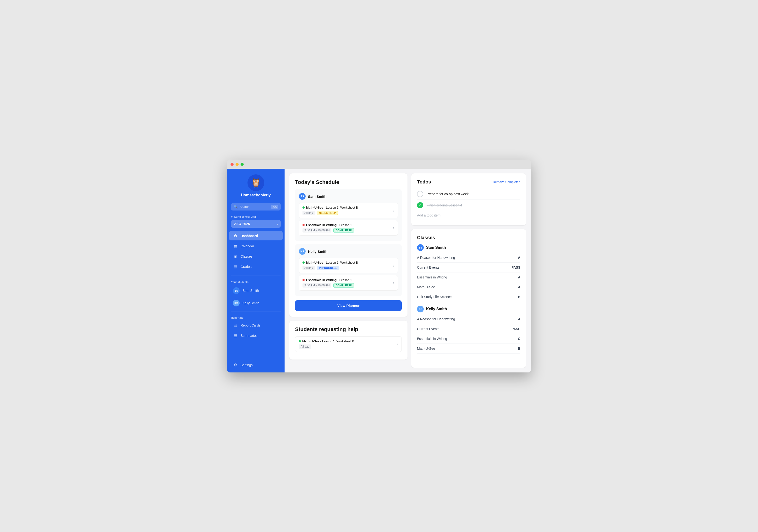  I want to click on right-panel: Todos Remove Completed Prepare for co-op…, so click(469, 270).